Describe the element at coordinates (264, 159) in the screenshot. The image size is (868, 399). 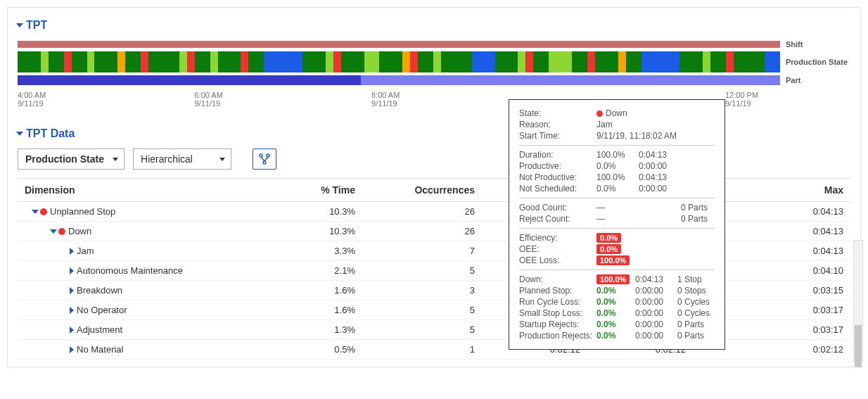
I see `hierarchy-tool-button` at that location.